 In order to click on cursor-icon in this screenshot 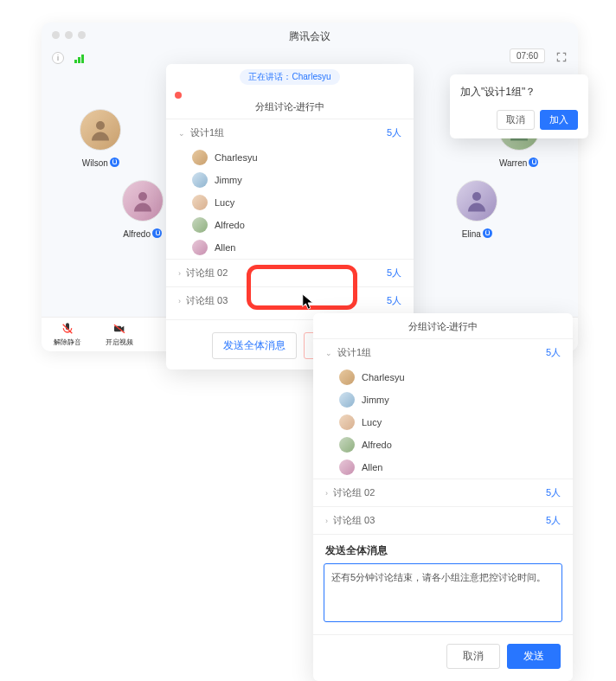, I will do `click(309, 302)`.